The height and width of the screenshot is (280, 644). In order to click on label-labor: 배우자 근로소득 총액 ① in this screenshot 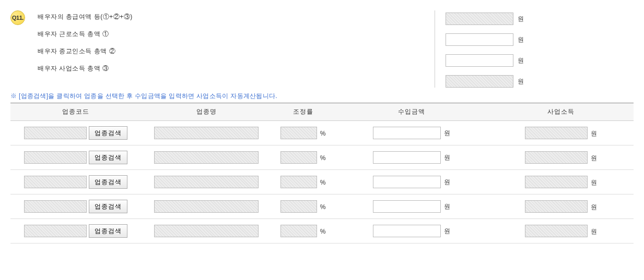, I will do `click(236, 34)`.